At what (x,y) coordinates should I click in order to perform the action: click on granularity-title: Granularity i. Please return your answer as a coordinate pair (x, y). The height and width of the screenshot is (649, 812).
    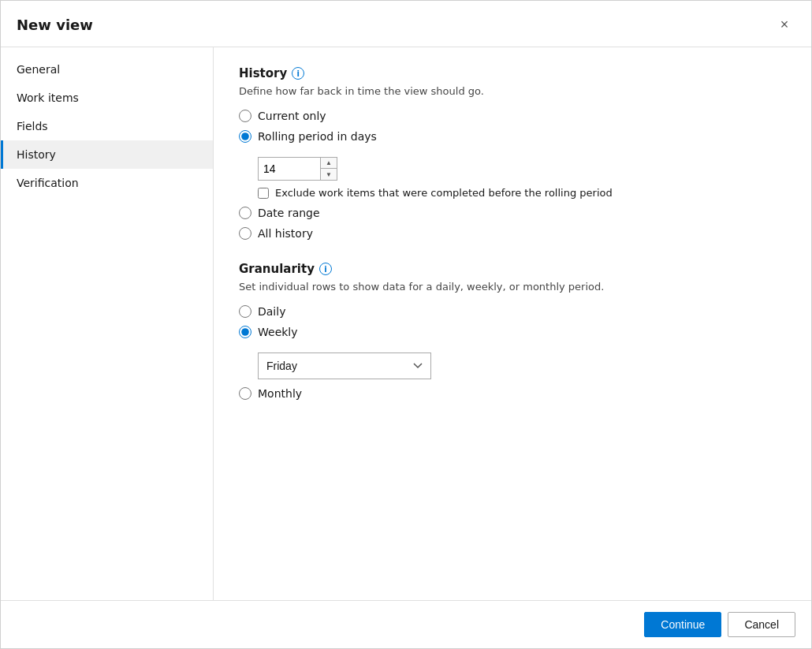
    Looking at the image, I should click on (512, 269).